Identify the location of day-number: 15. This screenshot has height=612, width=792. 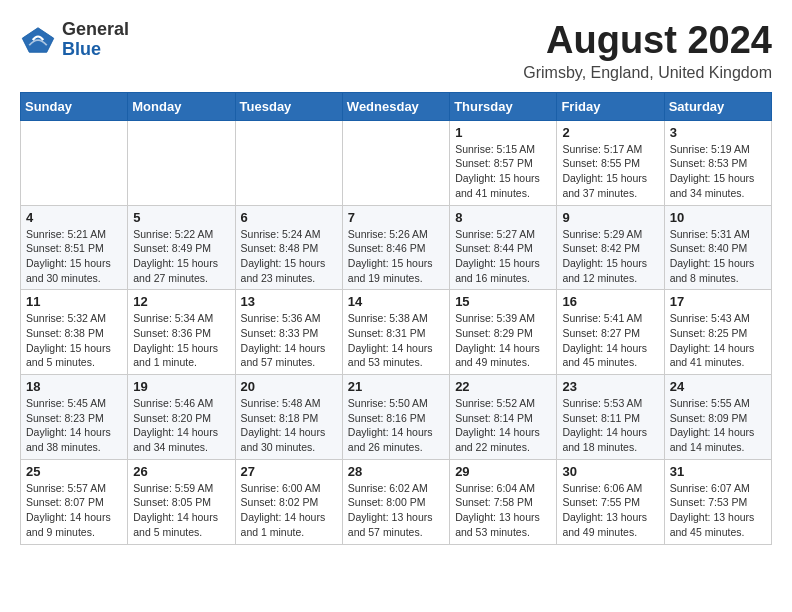
(503, 302).